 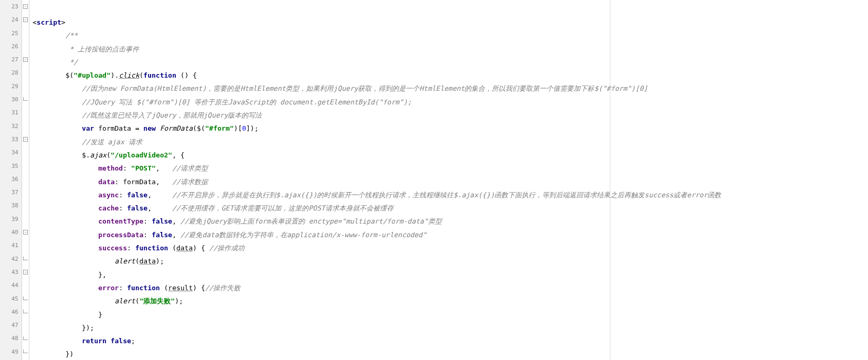 What do you see at coordinates (450, 115) in the screenshot?
I see `code-line: //既然这里已经导入了jQuery，那就用jQuery版本的写法` at bounding box center [450, 115].